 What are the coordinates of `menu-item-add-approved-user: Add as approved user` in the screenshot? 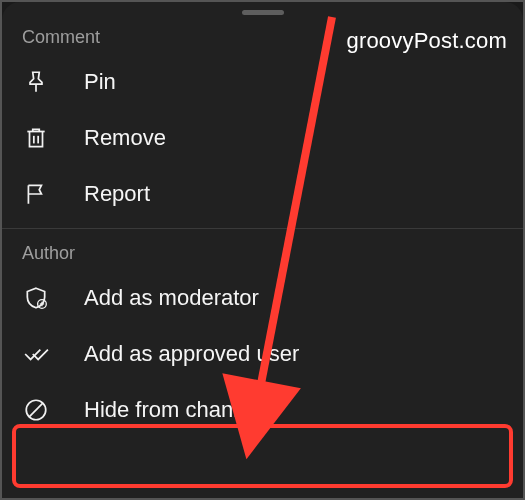 It's located at (262, 354).